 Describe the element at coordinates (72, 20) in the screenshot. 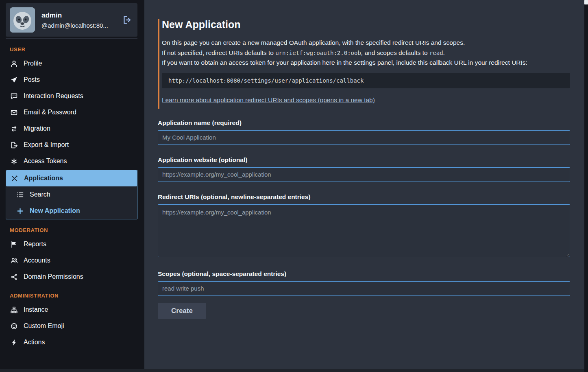

I see `user-card: admin @admin@localhost:80...` at that location.